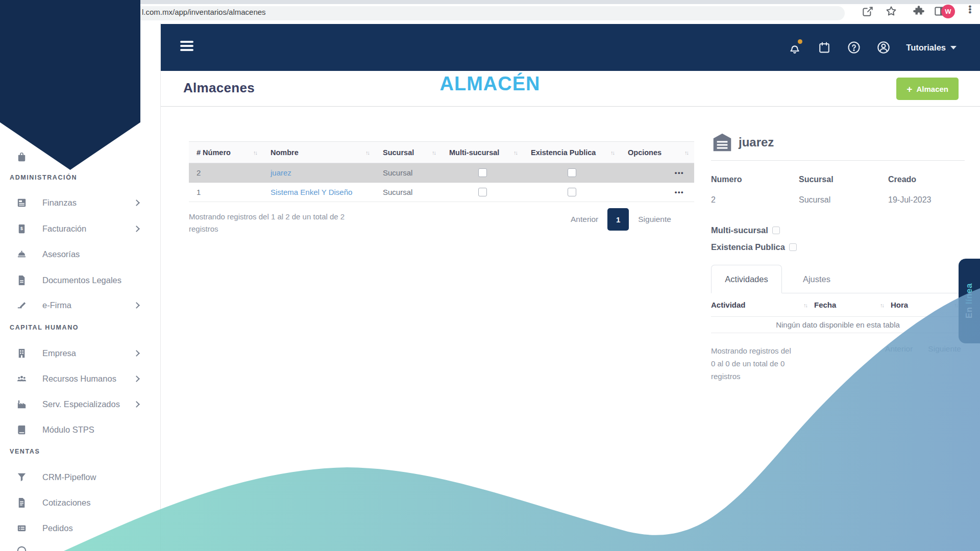 Image resolution: width=980 pixels, height=551 pixels. Describe the element at coordinates (21, 254) in the screenshot. I see `dome-icon` at that location.